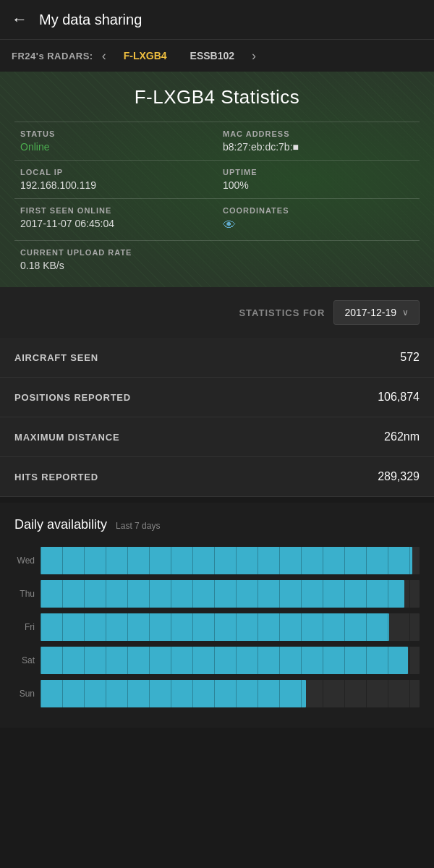 The image size is (434, 868). What do you see at coordinates (56, 477) in the screenshot?
I see `hits-reported-label: HITS REPORTED` at bounding box center [56, 477].